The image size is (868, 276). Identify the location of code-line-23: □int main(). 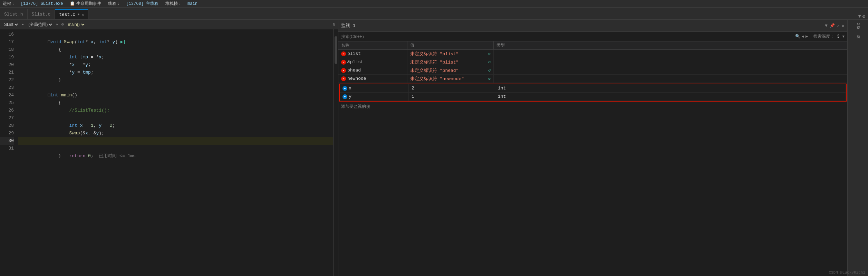
(175, 88).